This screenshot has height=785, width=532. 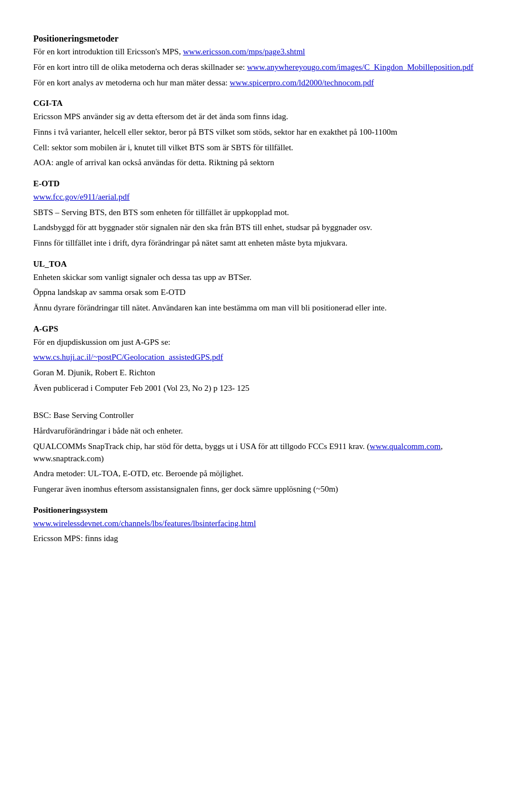 What do you see at coordinates (266, 132) in the screenshot?
I see `para-cgi-2: Finns i två varianter, helcell eller sek…` at bounding box center [266, 132].